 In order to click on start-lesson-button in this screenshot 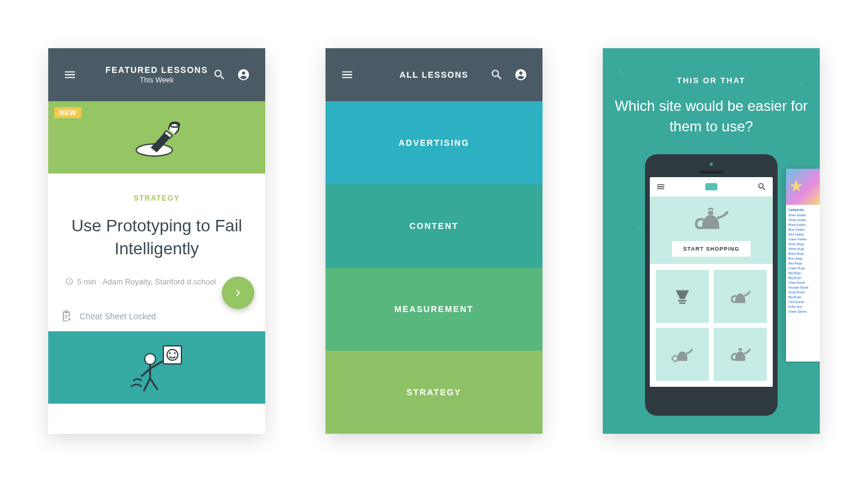, I will do `click(238, 293)`.